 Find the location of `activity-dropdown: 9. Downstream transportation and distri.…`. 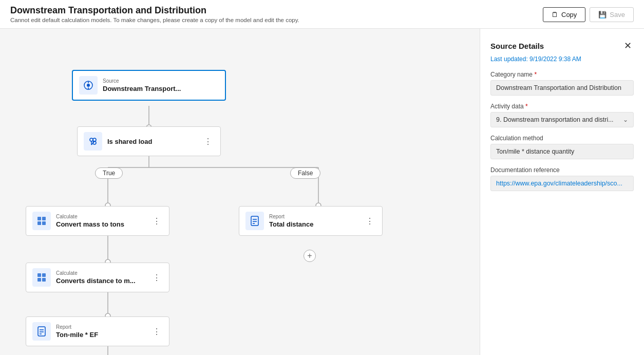

activity-dropdown: 9. Downstream transportation and distri.… is located at coordinates (562, 120).